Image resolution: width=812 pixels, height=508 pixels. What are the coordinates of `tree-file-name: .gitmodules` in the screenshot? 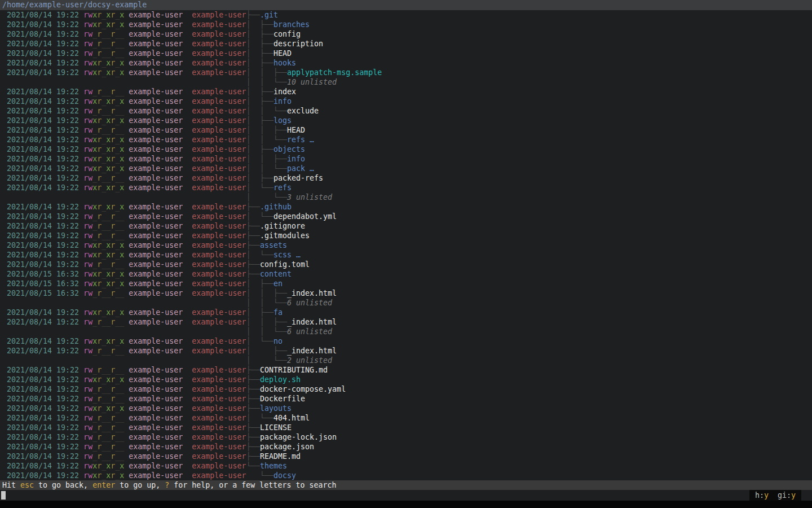 It's located at (285, 236).